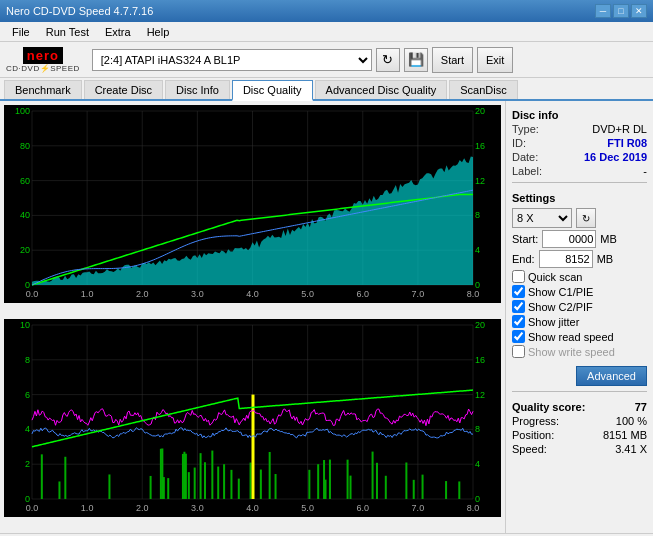  What do you see at coordinates (518, 352) in the screenshot?
I see `show-write-speed-checkbox` at bounding box center [518, 352].